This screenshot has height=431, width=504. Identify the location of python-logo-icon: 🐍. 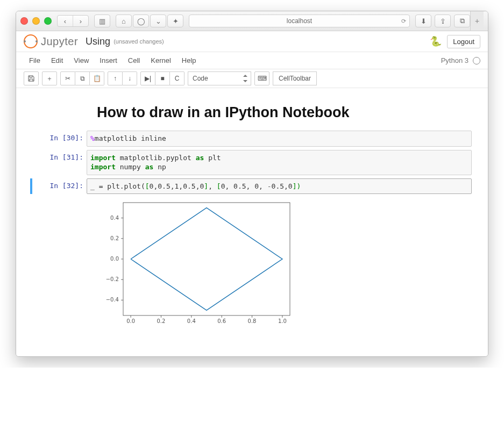
(436, 41).